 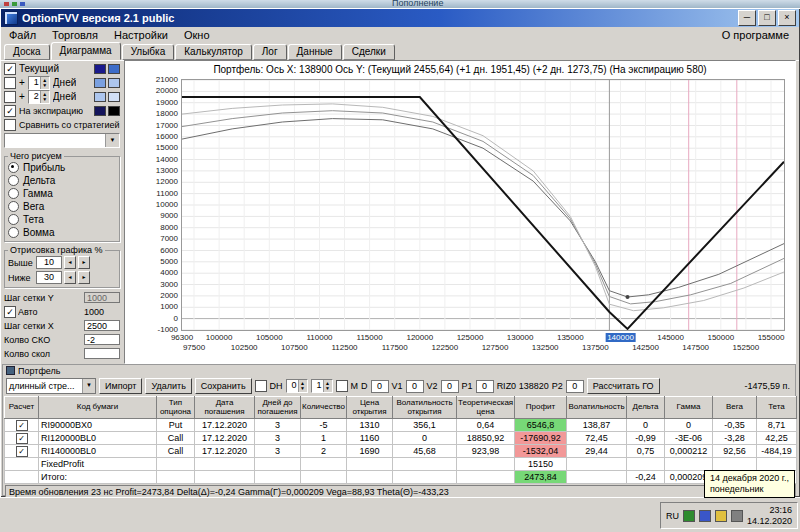 What do you see at coordinates (297, 386) in the screenshot?
I see `dh-spinner-1: 0▲▼` at bounding box center [297, 386].